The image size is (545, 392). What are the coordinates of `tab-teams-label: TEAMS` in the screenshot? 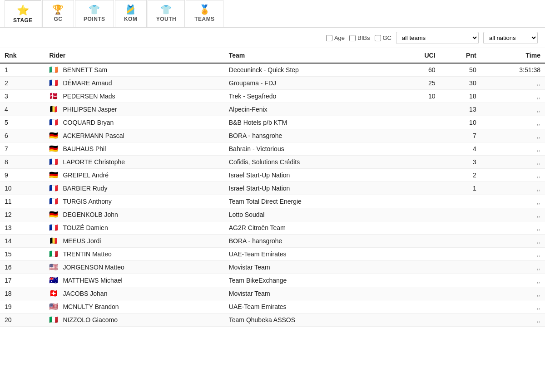 It's located at (204, 19).